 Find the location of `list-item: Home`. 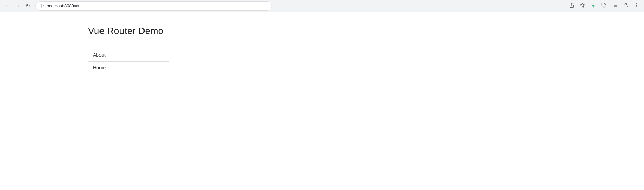

list-item: Home is located at coordinates (129, 68).